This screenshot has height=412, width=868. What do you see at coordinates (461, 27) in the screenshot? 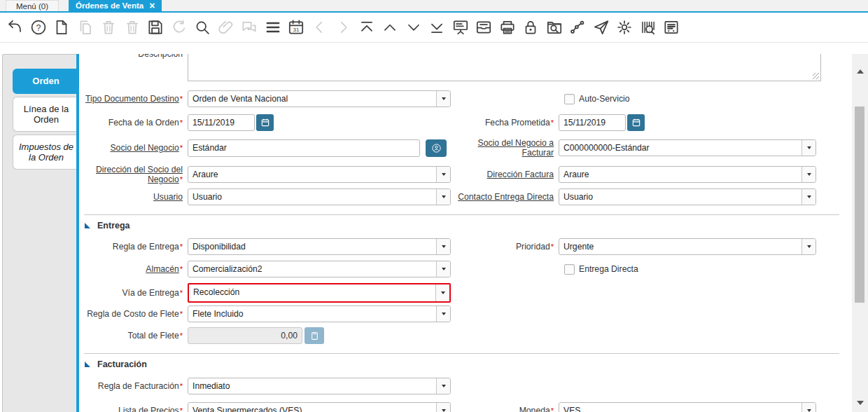
I see `report-icon` at bounding box center [461, 27].